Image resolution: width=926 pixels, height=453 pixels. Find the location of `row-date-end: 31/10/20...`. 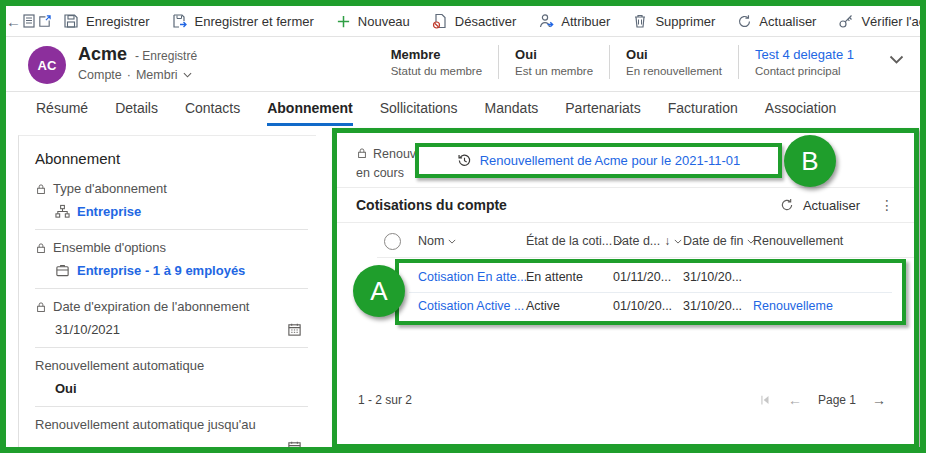

row-date-end: 31/10/20... is located at coordinates (712, 277).